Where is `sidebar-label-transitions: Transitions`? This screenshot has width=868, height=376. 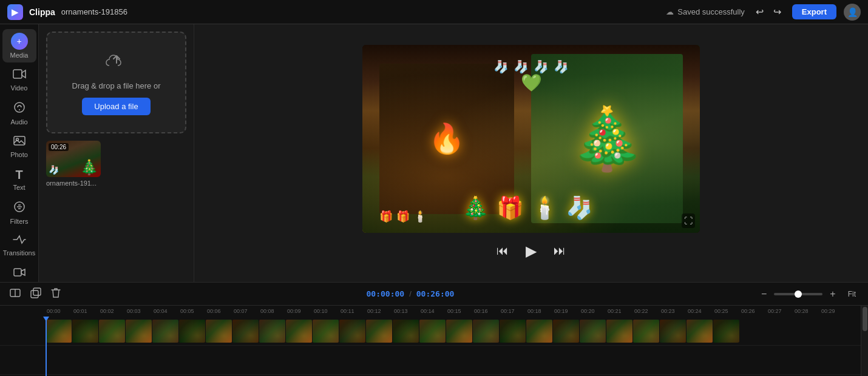 sidebar-label-transitions: Transitions is located at coordinates (19, 253).